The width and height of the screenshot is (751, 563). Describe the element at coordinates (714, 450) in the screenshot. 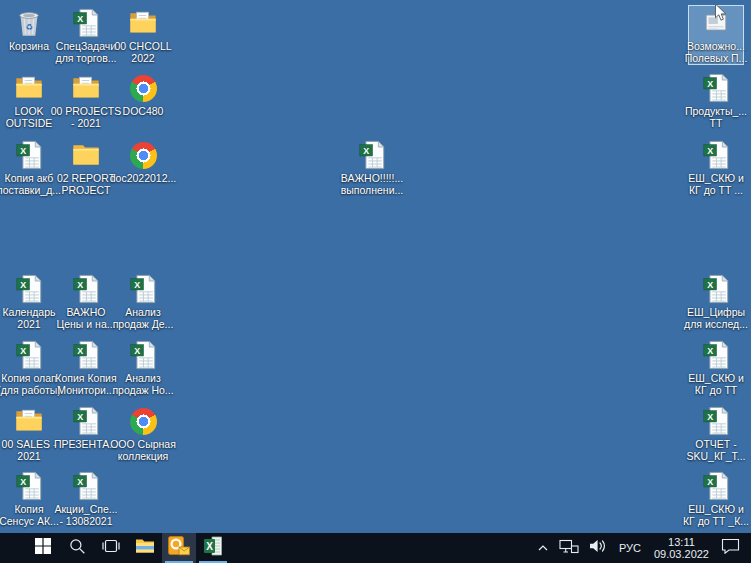

I see `desktop-icon-label: ОТЧЕТ - SKU_КГ_Т...` at that location.